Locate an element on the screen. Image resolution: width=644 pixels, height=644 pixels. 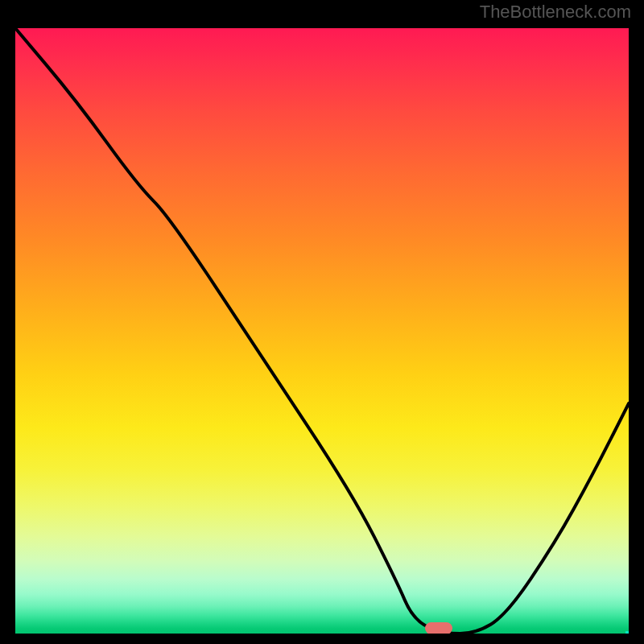
optimal-marker is located at coordinates (439, 628).